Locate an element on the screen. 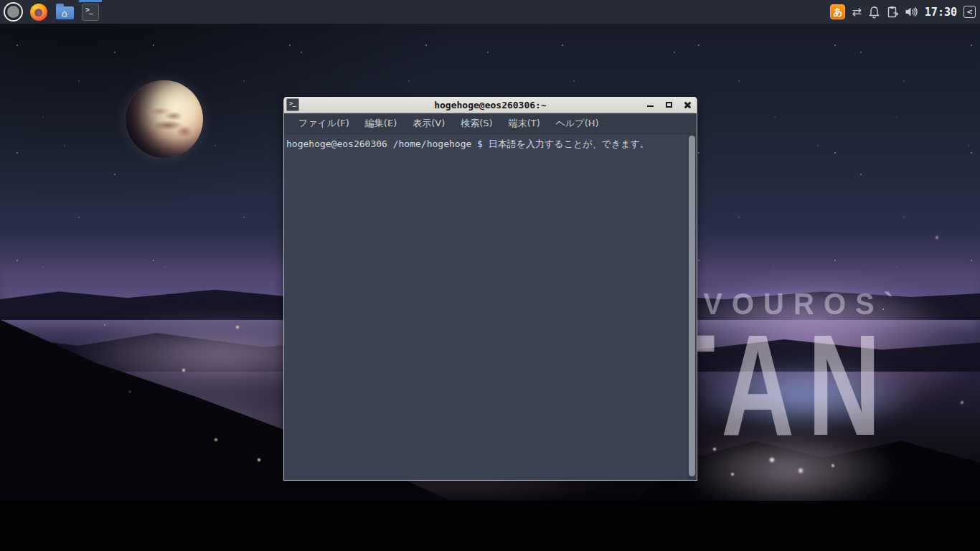 The height and width of the screenshot is (551, 980). terminal-icon: >_ is located at coordinates (90, 12).